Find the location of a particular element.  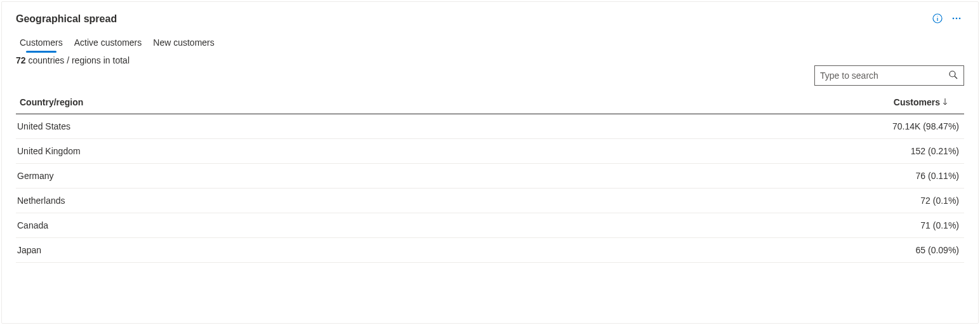

column-header-customers-label: Customers is located at coordinates (917, 102).